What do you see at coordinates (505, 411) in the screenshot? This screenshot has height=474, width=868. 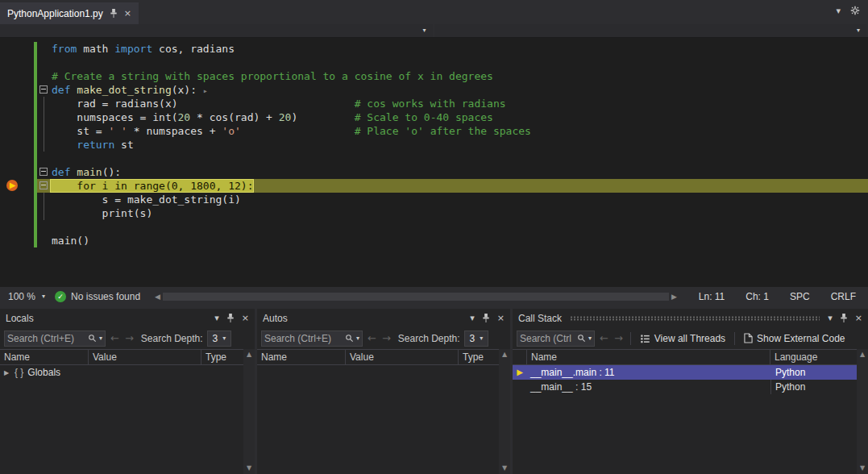 I see `autos-scrollbar: ▲ ▼` at bounding box center [505, 411].